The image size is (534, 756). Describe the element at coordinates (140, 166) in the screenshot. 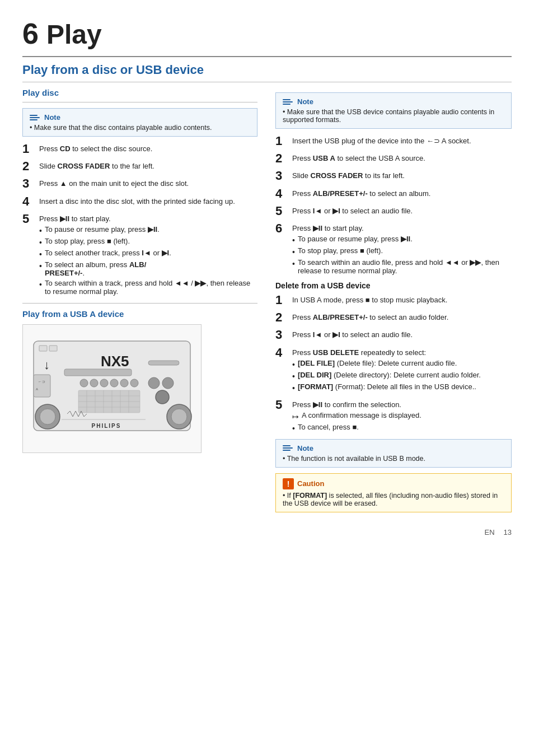

I see `disc-step-2: 2 Slide CROSS FADER to the far left.` at that location.